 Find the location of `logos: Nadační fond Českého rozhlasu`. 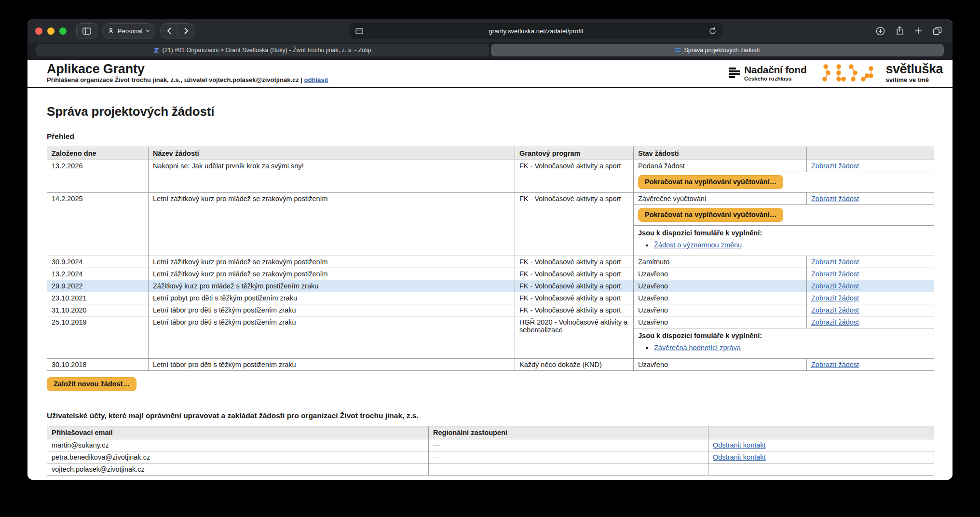

logos: Nadační fond Českého rozhlasu is located at coordinates (836, 73).